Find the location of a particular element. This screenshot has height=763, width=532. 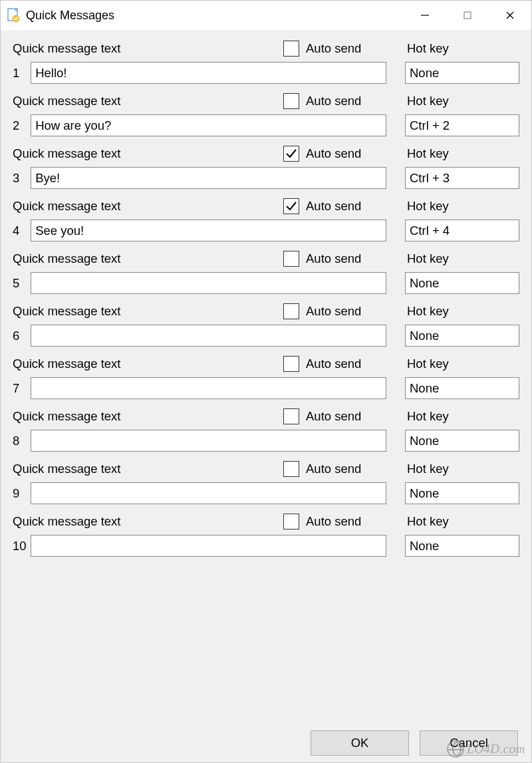

row-number: 4 is located at coordinates (21, 231).